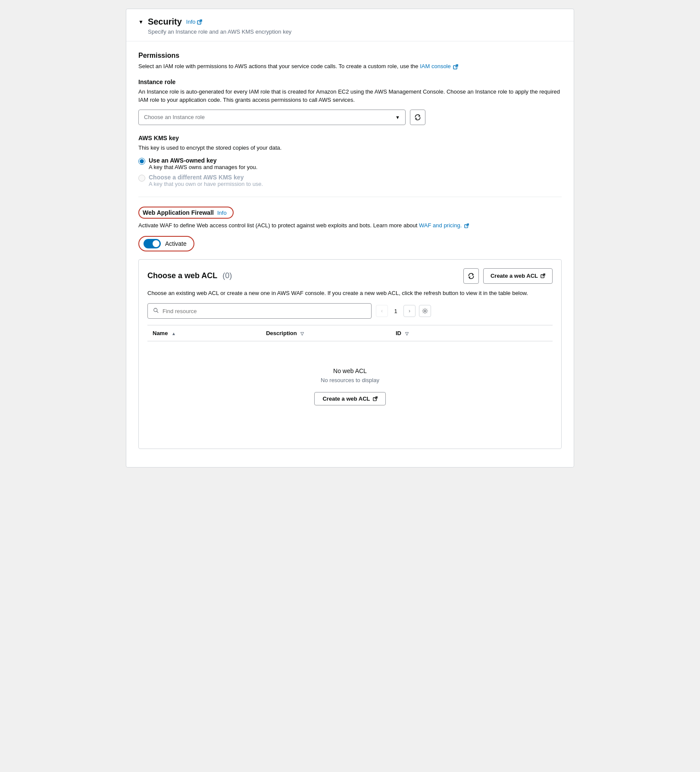 The width and height of the screenshot is (700, 772). What do you see at coordinates (174, 117) in the screenshot?
I see `instance-role-placeholder: Choose an Instance role` at bounding box center [174, 117].